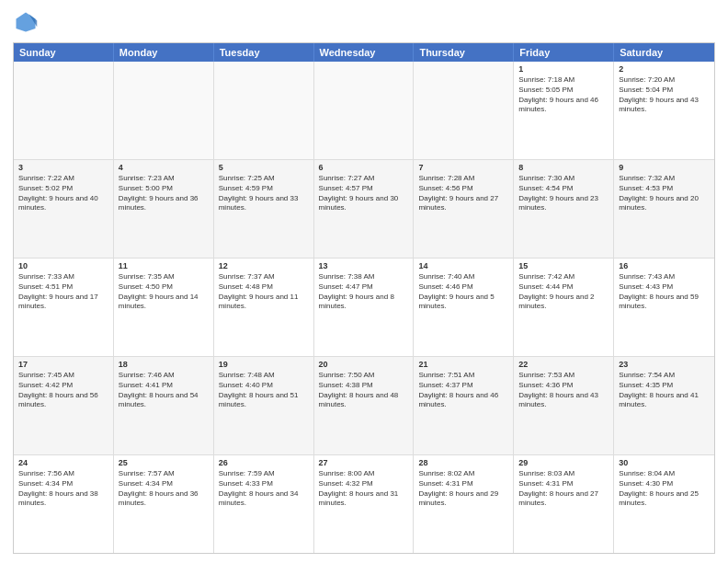 The width and height of the screenshot is (728, 563). Describe the element at coordinates (563, 364) in the screenshot. I see `day-number: 22` at that location.